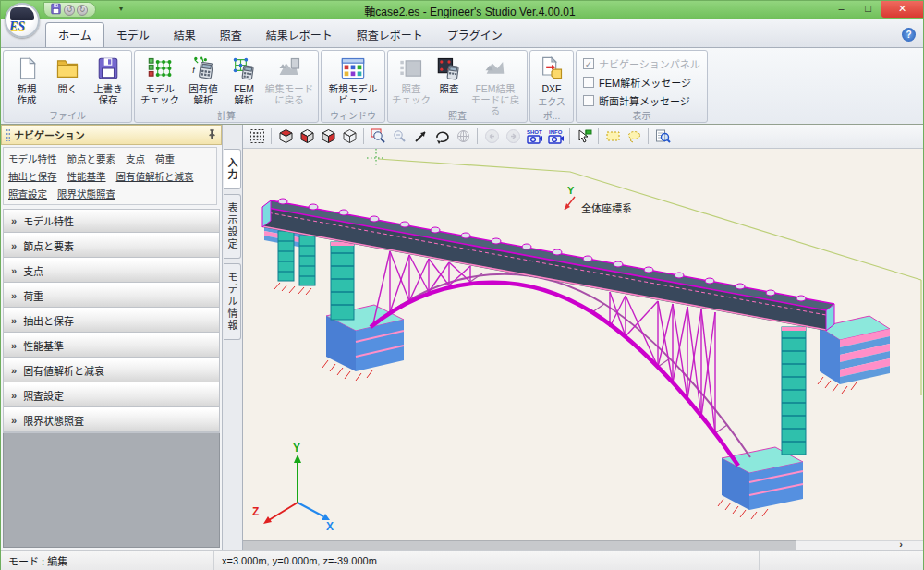 The height and width of the screenshot is (570, 924). What do you see at coordinates (87, 176) in the screenshot?
I see `nav-link-performance: 性能基準` at bounding box center [87, 176].